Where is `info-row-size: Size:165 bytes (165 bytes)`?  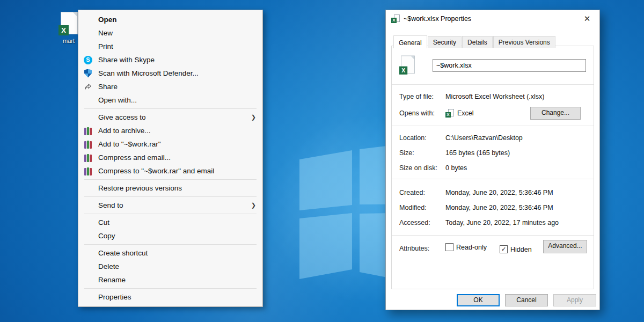 info-row-size: Size:165 bytes (165 bytes) is located at coordinates (493, 153).